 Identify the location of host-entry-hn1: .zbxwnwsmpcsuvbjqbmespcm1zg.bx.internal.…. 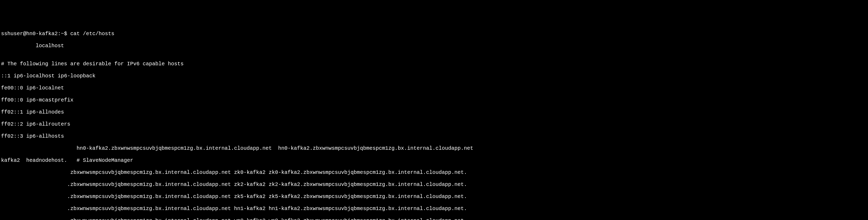
(434, 209).